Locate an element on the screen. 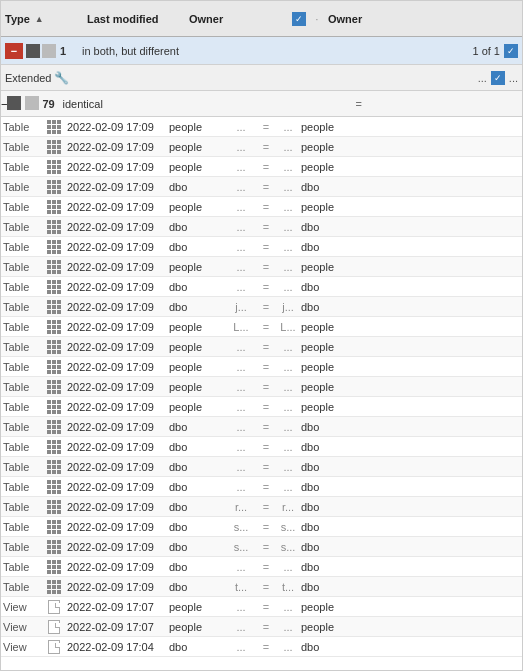 Image resolution: width=523 pixels, height=671 pixels. check1-header: ✓ is located at coordinates (299, 19).